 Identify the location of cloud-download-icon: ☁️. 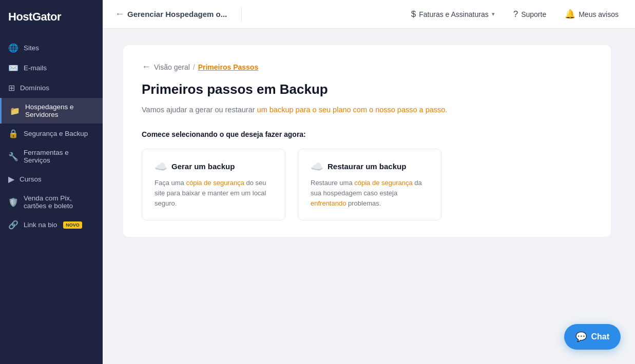
(317, 167).